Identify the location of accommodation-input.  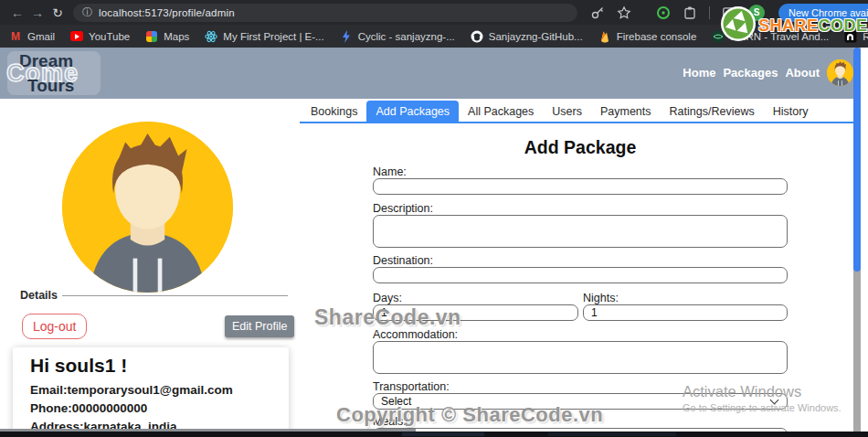
(580, 357).